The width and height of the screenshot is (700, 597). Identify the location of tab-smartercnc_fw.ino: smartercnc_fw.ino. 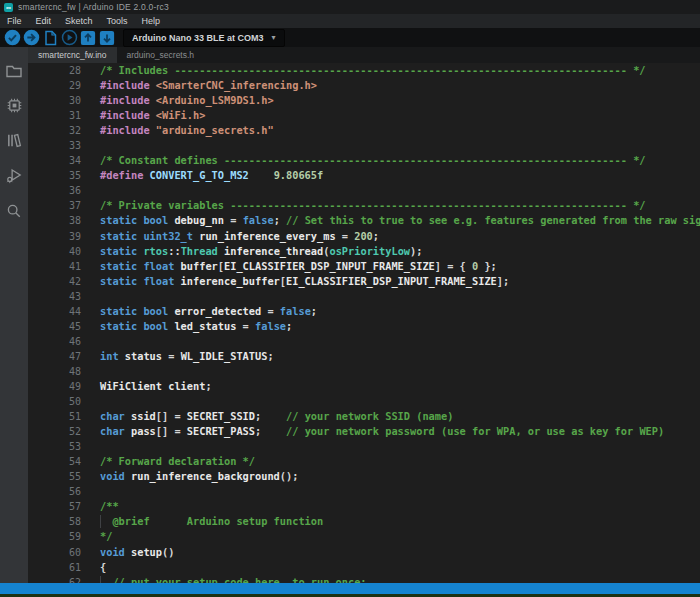
(72, 55).